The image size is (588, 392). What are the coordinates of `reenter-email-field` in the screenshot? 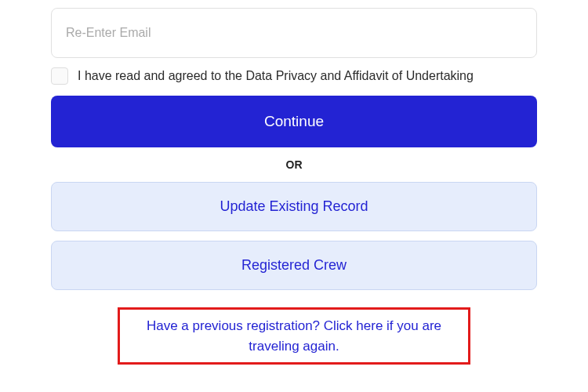 It's located at (294, 33).